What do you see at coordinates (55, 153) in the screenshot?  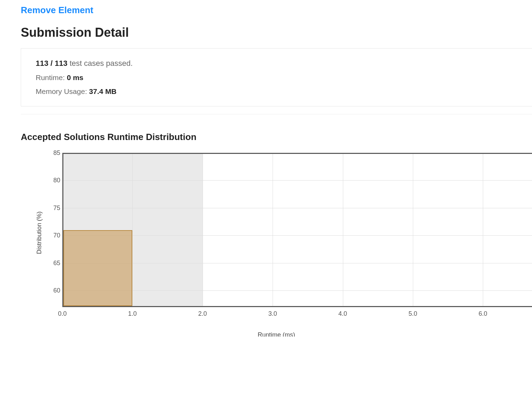 I see `y-tick-label: 85` at bounding box center [55, 153].